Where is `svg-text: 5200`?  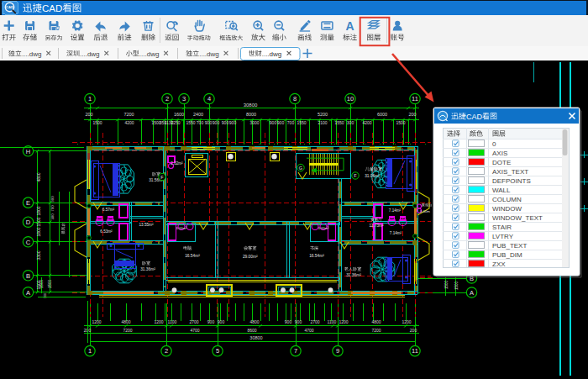 svg-text: 5200 is located at coordinates (323, 114).